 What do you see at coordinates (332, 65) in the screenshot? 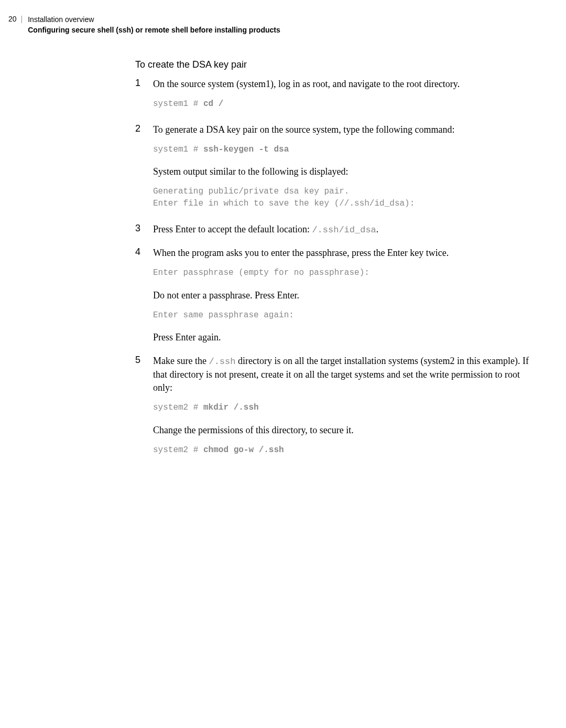
I see `section-title: To create the DSA key pair` at bounding box center [332, 65].